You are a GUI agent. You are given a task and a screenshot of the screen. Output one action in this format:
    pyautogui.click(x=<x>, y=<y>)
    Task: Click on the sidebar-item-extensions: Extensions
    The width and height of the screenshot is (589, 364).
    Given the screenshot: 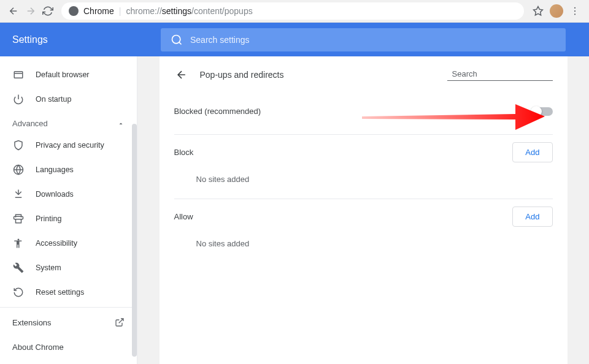 What is the action you would take?
    pyautogui.click(x=69, y=322)
    